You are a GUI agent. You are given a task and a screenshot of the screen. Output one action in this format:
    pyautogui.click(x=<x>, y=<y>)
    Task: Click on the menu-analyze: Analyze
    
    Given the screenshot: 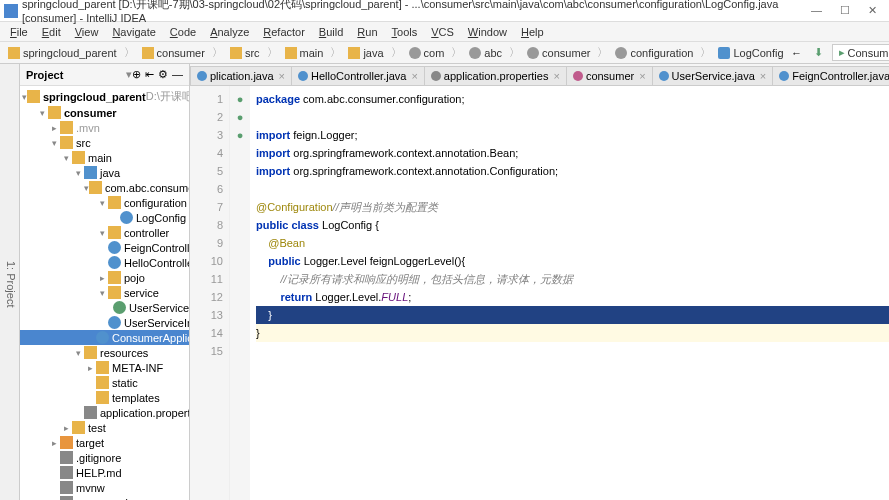 What is the action you would take?
    pyautogui.click(x=230, y=32)
    